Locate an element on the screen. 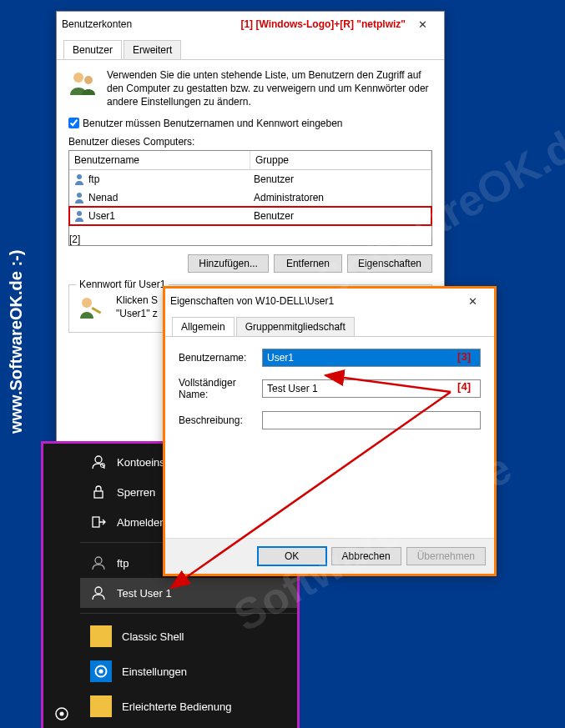 The width and height of the screenshot is (565, 728). separator is located at coordinates (189, 614).